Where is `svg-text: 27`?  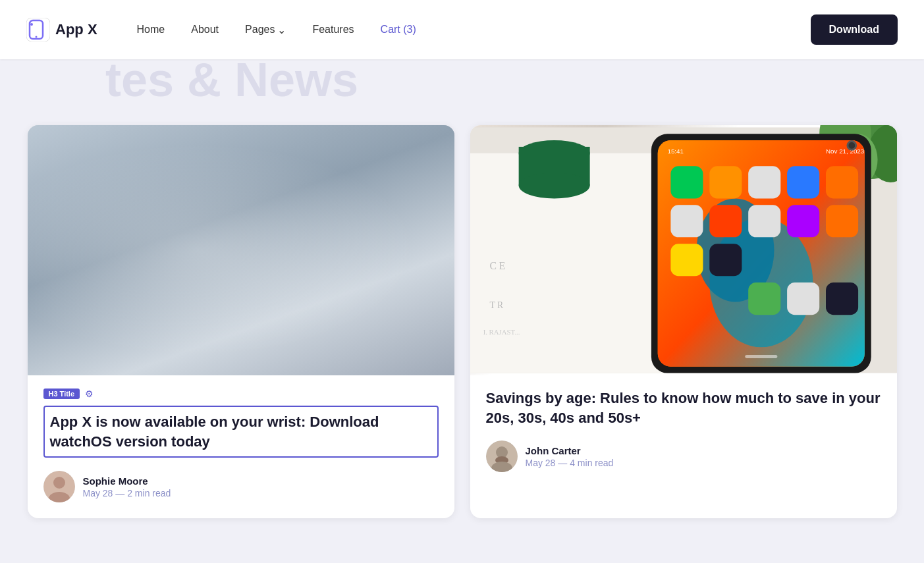 svg-text: 27 is located at coordinates (204, 232).